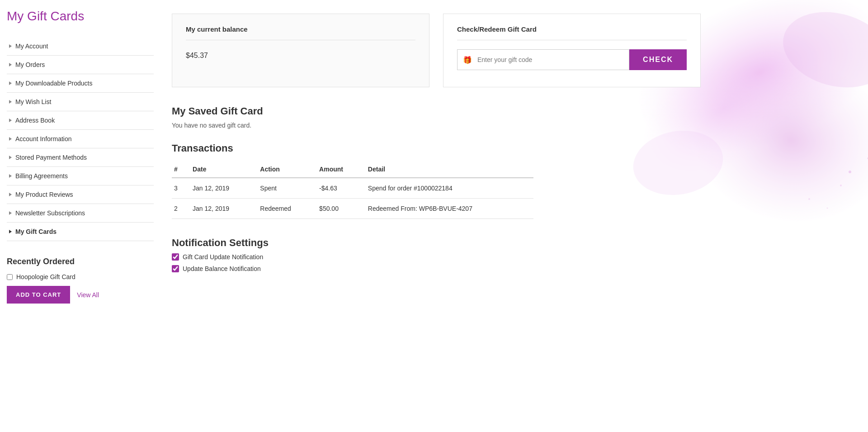 This screenshot has height=432, width=868. Describe the element at coordinates (511, 51) in the screenshot. I see `top-panels: My current balance $45.37 Check/Redeem G…` at that location.